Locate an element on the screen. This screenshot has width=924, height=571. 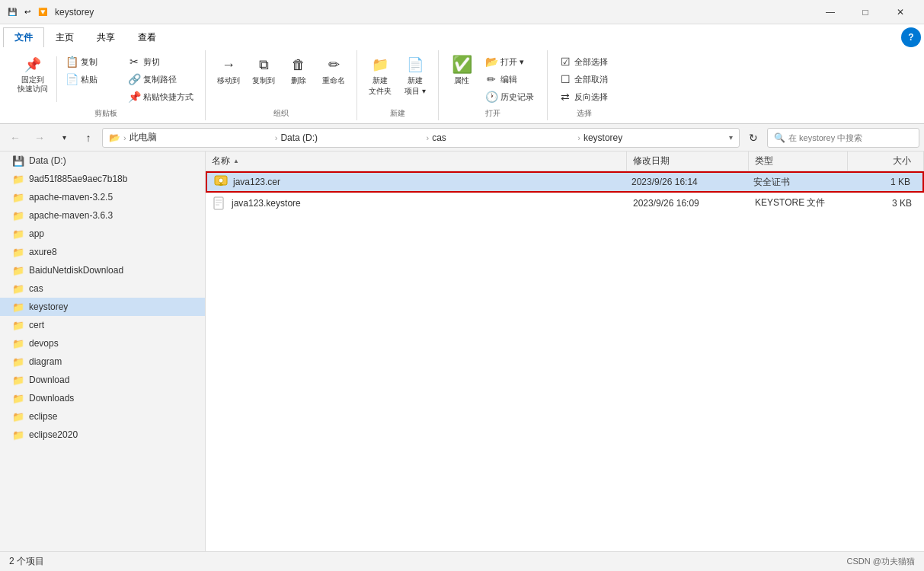
address-dropdown-icon: ▾ is located at coordinates (731, 137).